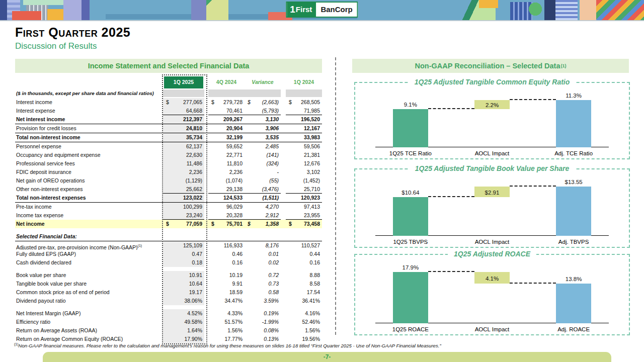  Describe the element at coordinates (304, 82) in the screenshot. I see `column-header-1q2024: 1Q 2024` at that location.